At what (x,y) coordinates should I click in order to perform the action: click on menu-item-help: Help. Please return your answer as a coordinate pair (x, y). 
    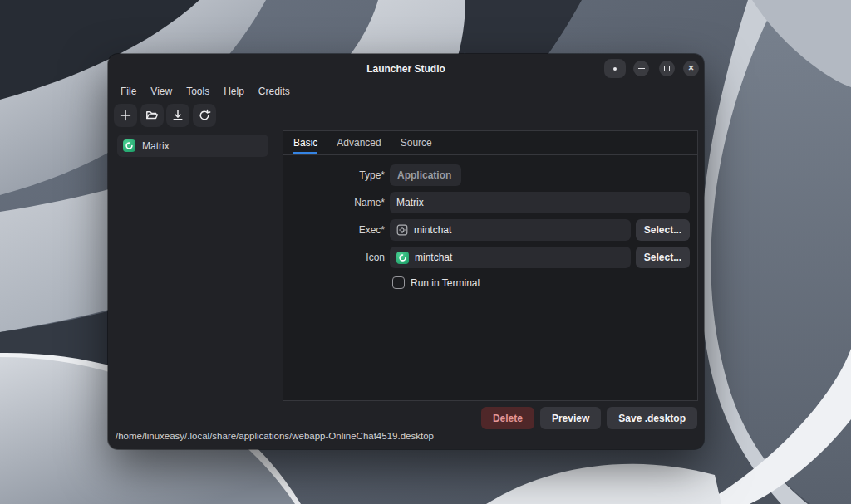
    Looking at the image, I should click on (234, 91).